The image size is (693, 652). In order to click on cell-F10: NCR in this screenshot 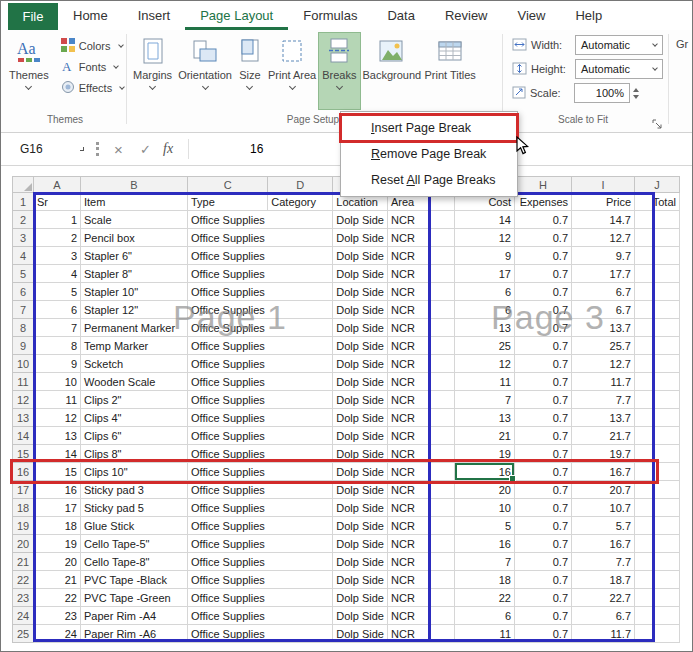, I will do `click(422, 364)`.